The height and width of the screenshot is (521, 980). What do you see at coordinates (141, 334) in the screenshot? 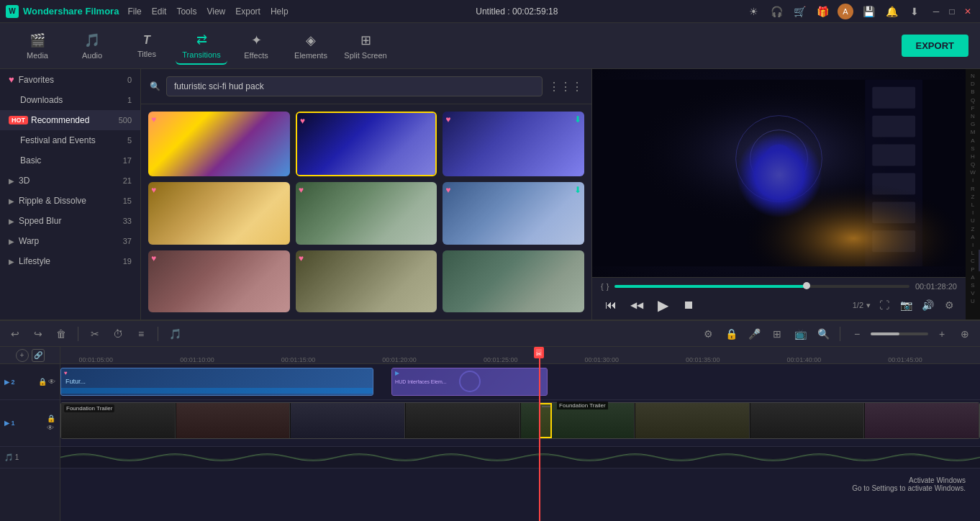
I see `adjust-button: ≡` at bounding box center [141, 334].